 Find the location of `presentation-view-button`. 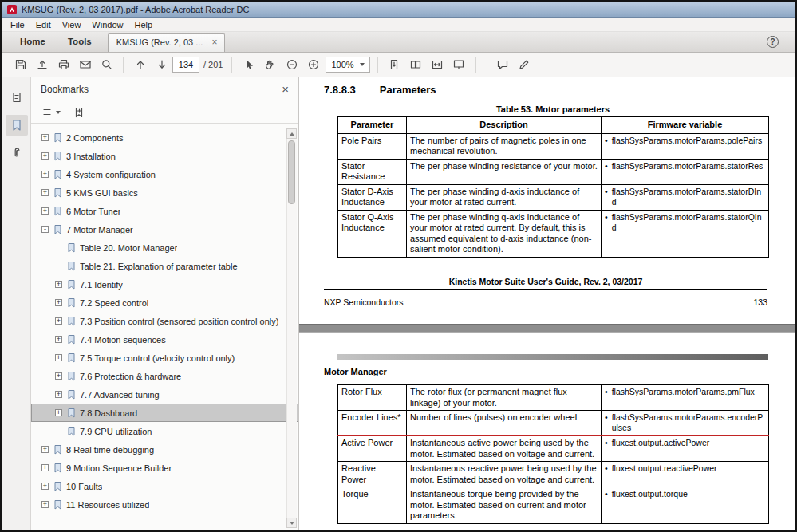

presentation-view-button is located at coordinates (460, 65).